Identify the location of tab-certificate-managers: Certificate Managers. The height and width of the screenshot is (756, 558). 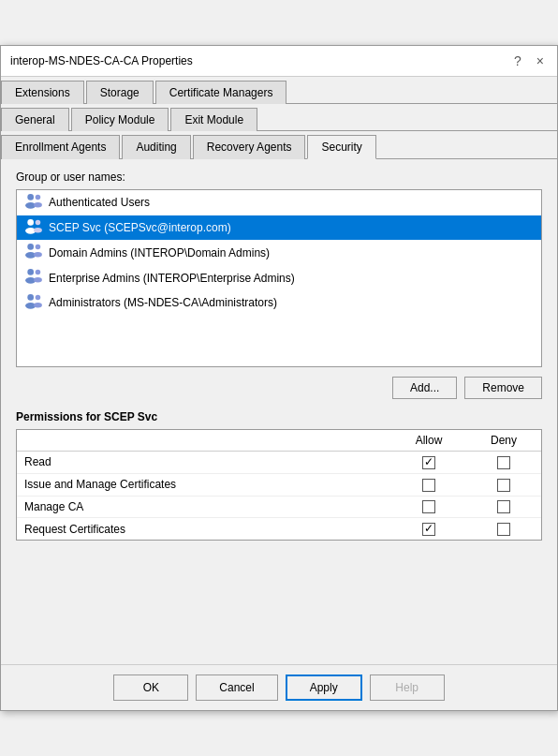
(221, 92).